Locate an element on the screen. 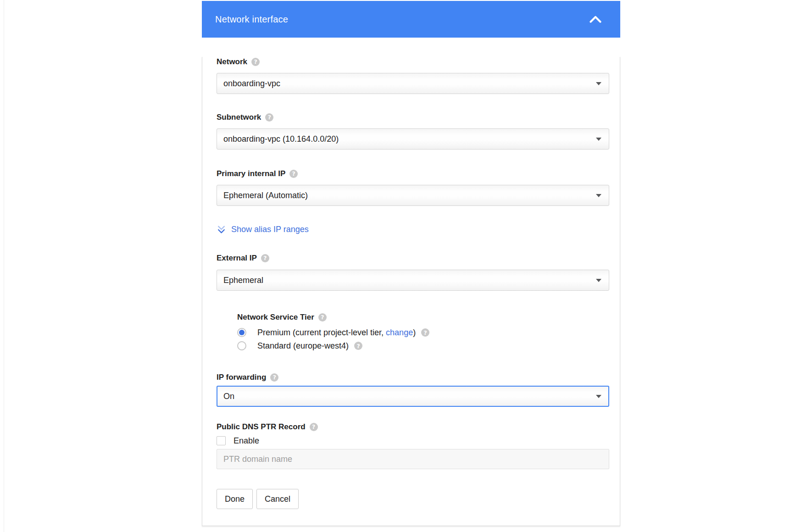 The height and width of the screenshot is (532, 801). panel-header: Network interface is located at coordinates (411, 19).